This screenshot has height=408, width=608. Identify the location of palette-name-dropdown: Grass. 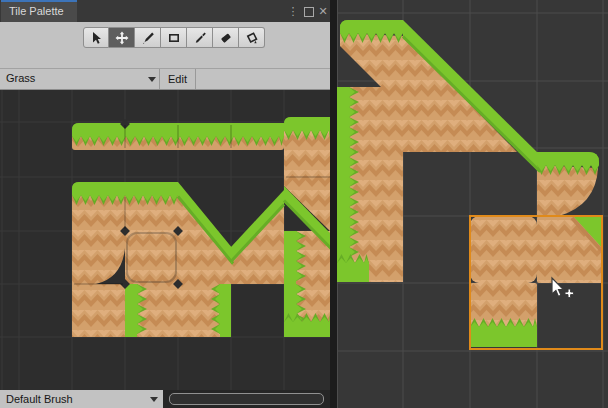
(20, 78).